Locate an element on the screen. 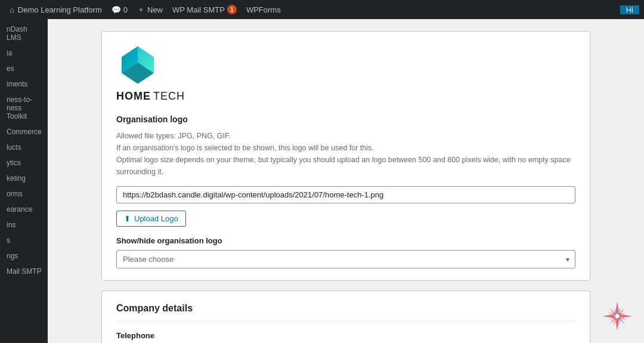 This screenshot has height=343, width=644. sidebar-item-appearance: earance is located at coordinates (24, 209).